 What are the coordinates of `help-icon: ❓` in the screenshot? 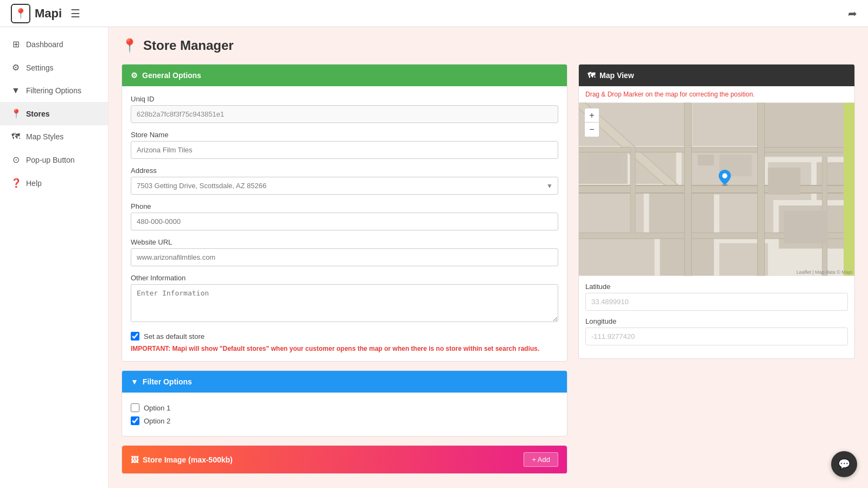 It's located at (16, 183).